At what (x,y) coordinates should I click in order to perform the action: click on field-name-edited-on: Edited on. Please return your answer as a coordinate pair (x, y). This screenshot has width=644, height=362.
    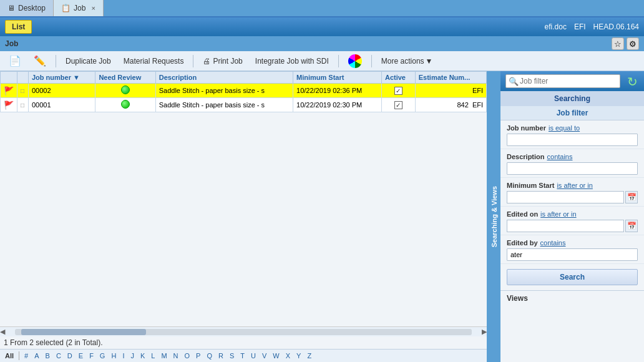
    Looking at the image, I should click on (522, 214).